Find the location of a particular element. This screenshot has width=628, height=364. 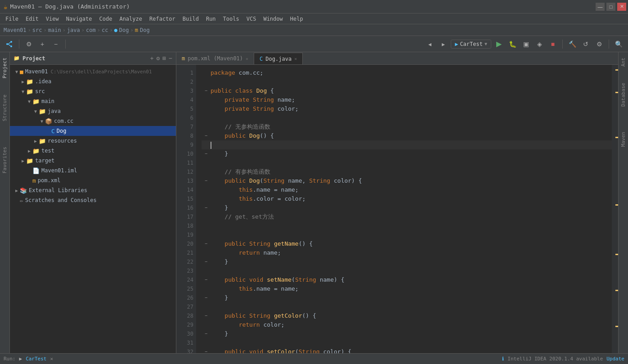

app-icon: ☕ is located at coordinates (5, 7).